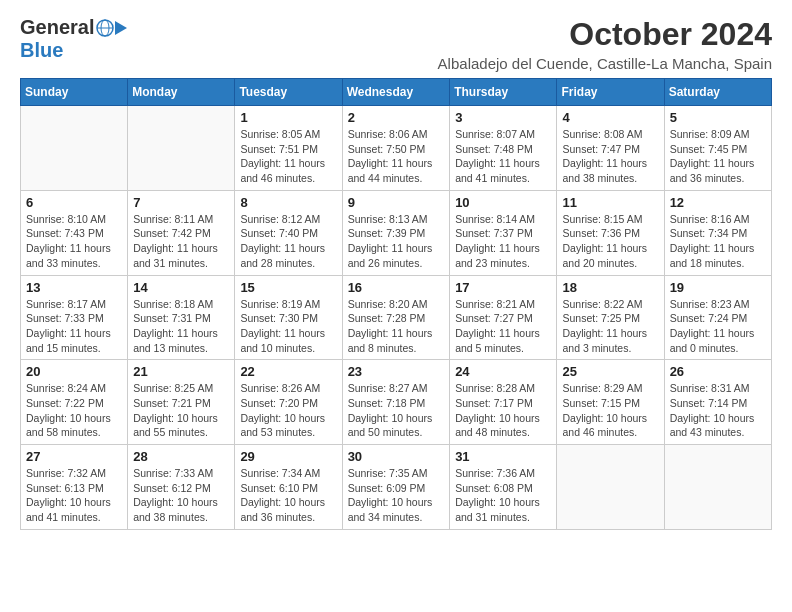 This screenshot has width=792, height=612. I want to click on day-number: 17, so click(503, 288).